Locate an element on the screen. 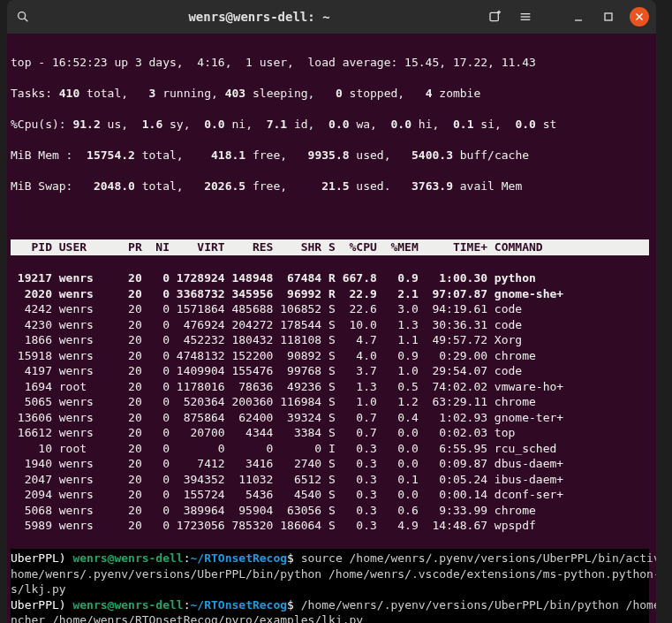  top-summary-tasks: Tasks: 410 total, 3 running, 403 sleepin… is located at coordinates (330, 94).